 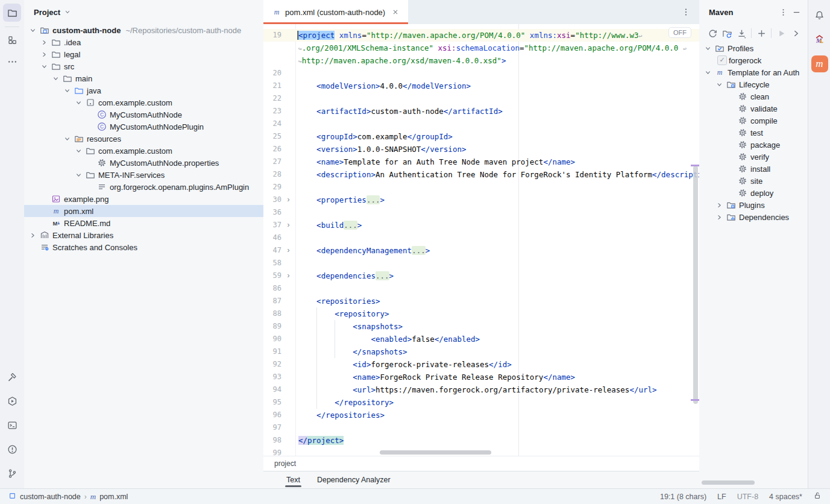 What do you see at coordinates (143, 12) in the screenshot?
I see `project-panel-header: Project` at bounding box center [143, 12].